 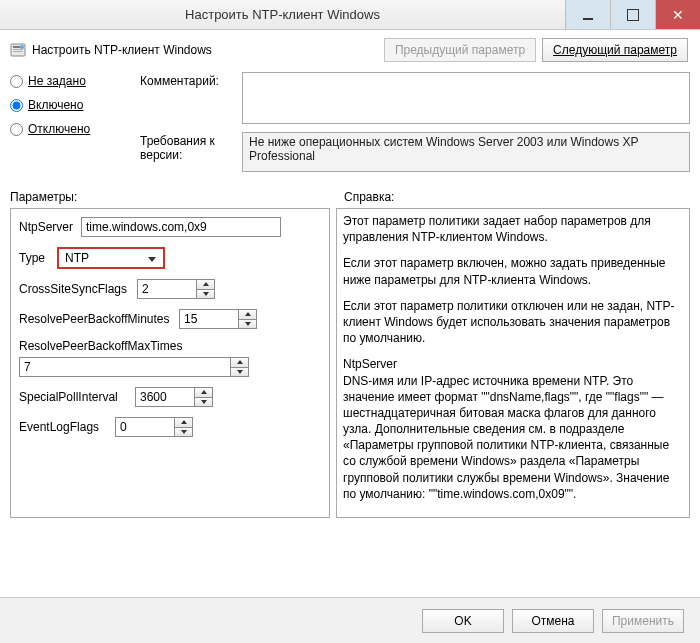 What do you see at coordinates (632, 14) in the screenshot?
I see `maximize-button` at bounding box center [632, 14].